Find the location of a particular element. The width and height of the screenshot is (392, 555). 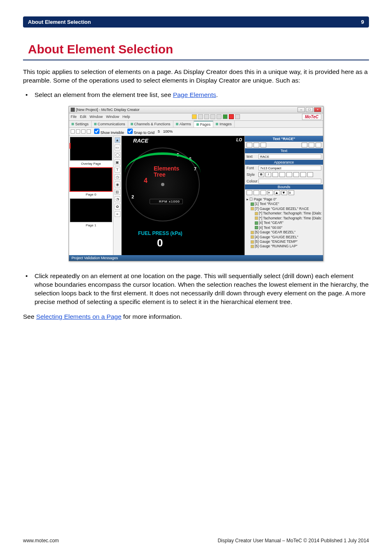

menu-window: Window is located at coordinates (96, 117).